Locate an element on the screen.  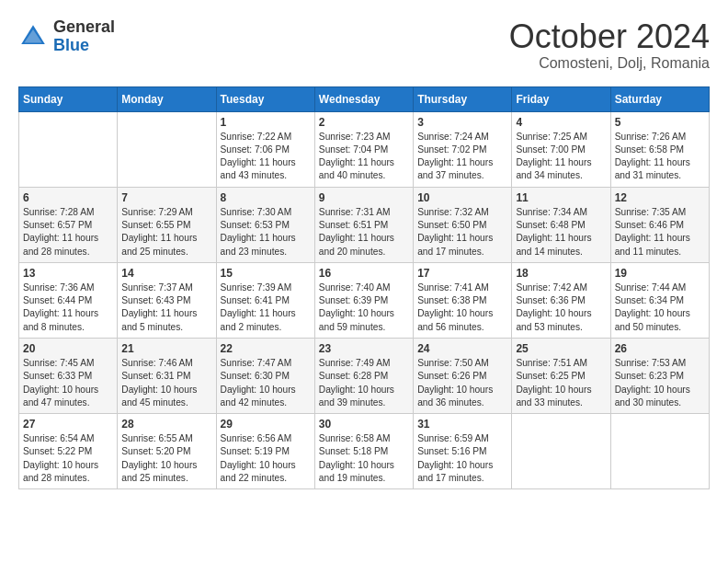
calendar-week-4: 20Sunrise: 7:45 AM Sunset: 6:33 PM Dayli… is located at coordinates (364, 375).